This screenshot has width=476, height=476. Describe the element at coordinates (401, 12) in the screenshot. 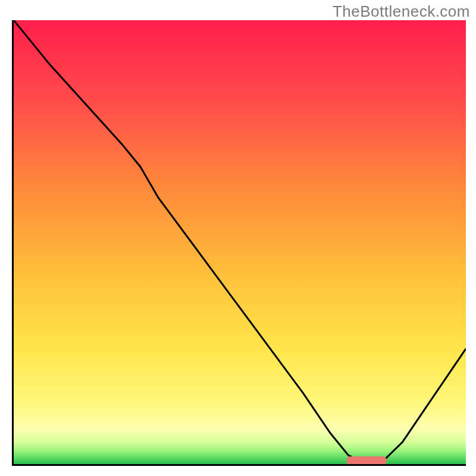

I see `watermark-text: TheBottleneck.com` at that location.